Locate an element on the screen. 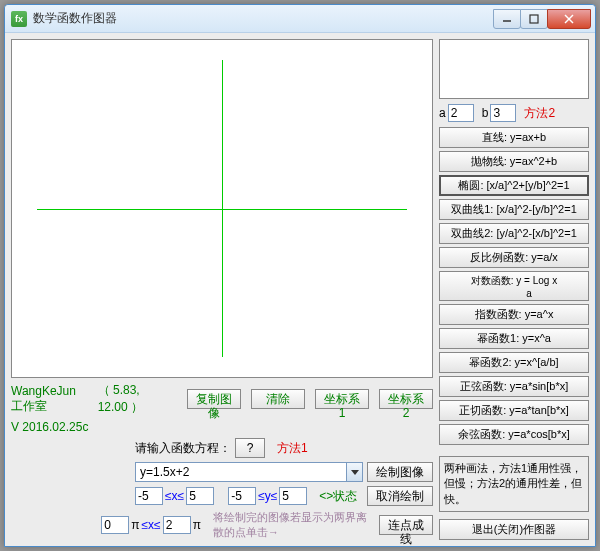 This screenshot has height=551, width=600. equation-input-row: 绘制图像 is located at coordinates (222, 472).